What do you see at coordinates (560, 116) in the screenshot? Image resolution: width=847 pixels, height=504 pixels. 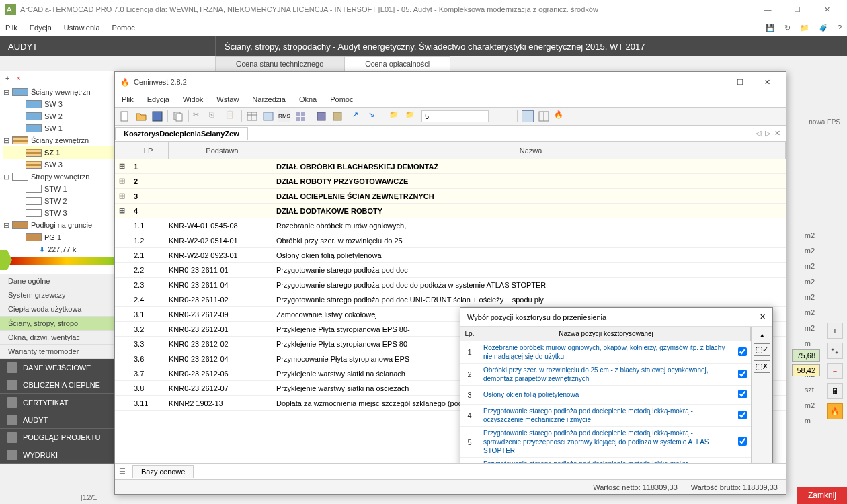 I see `flame-small-icon: 🔥` at bounding box center [560, 116].